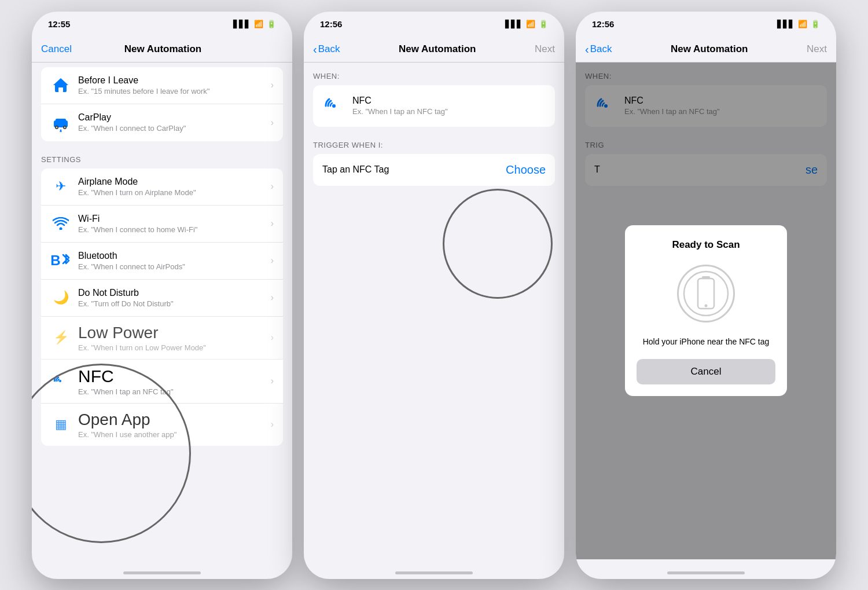  What do you see at coordinates (57, 49) in the screenshot?
I see `cancel-button: Cancel` at bounding box center [57, 49].